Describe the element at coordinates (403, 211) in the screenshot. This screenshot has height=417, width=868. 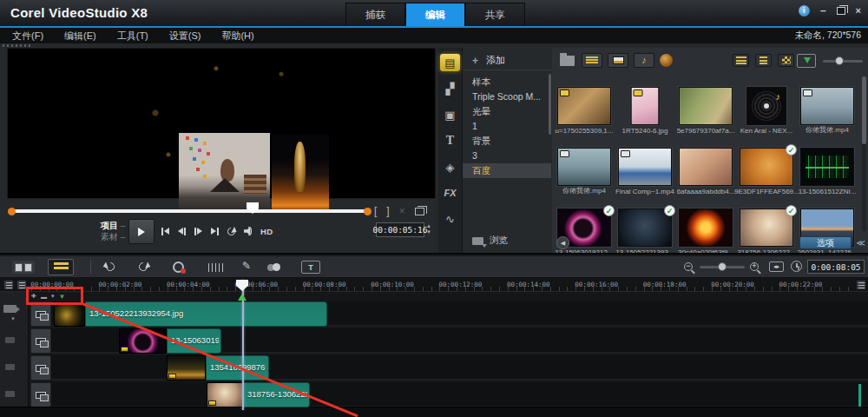
I see `split-clip-button: ×` at that location.